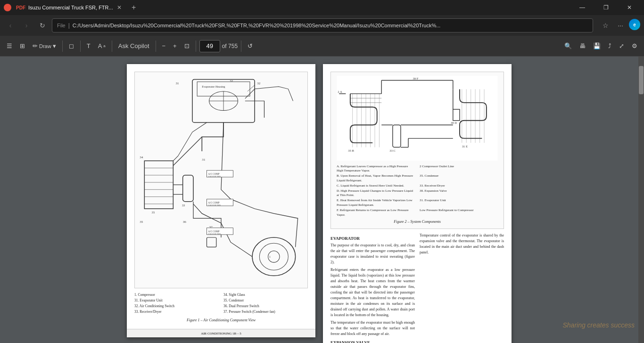 The height and width of the screenshot is (343, 644). I want to click on svg-text: Evaporator Housing, so click(213, 87).